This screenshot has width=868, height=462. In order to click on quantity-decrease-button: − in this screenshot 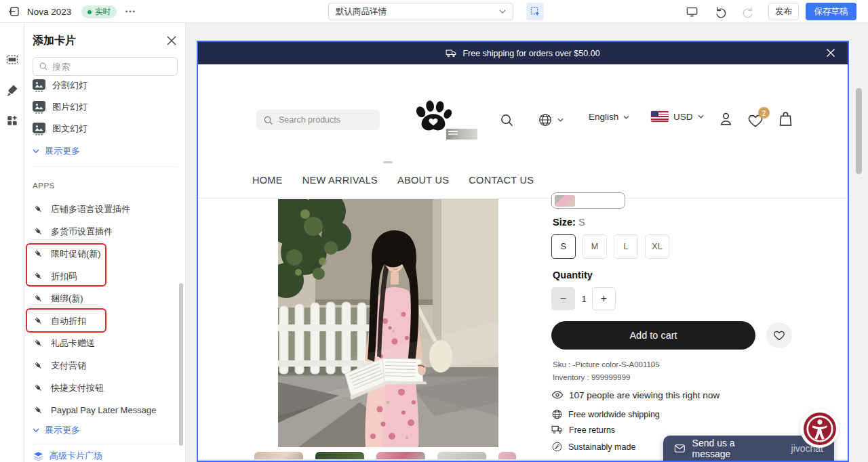, I will do `click(563, 299)`.